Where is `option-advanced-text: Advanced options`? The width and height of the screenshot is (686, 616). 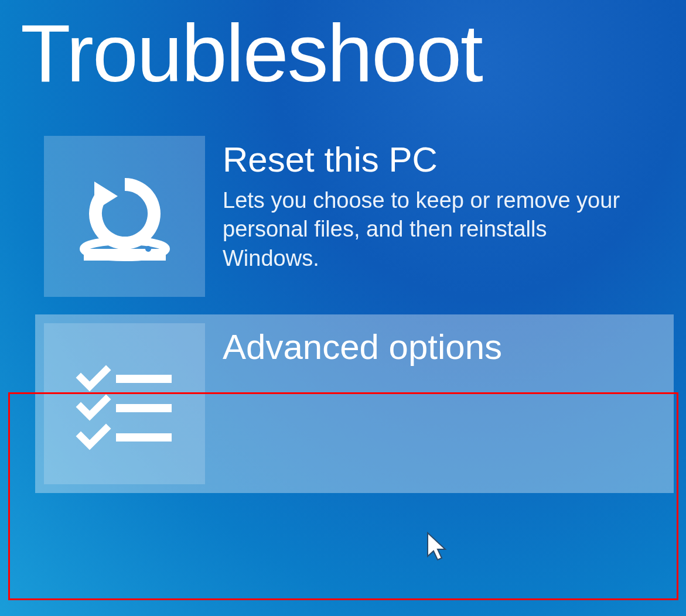 option-advanced-text: Advanced options is located at coordinates (435, 348).